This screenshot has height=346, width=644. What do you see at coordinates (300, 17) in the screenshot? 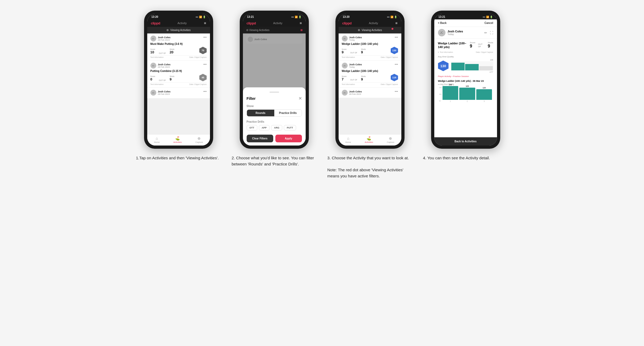
I see `battery-icon-2: 🔋` at bounding box center [300, 17].